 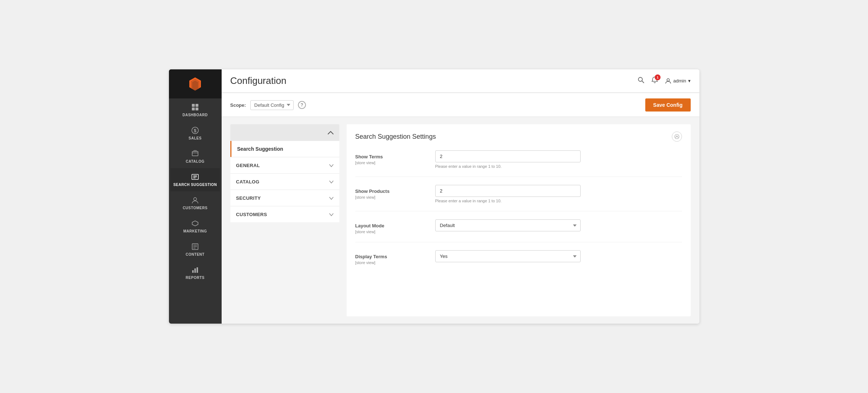 What do you see at coordinates (331, 214) in the screenshot?
I see `chevron-down-icon-customers` at bounding box center [331, 214].